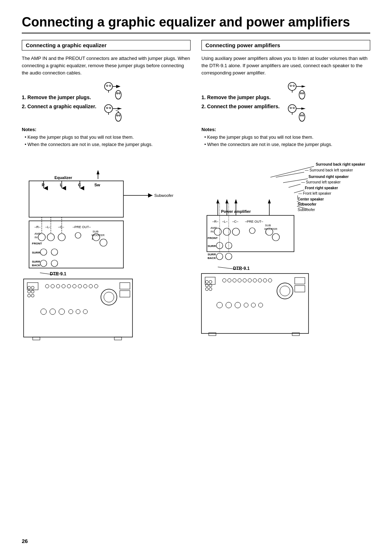 The height and width of the screenshot is (555, 392). What do you see at coordinates (287, 145) in the screenshot?
I see `right-note-2: When the connectors are not in use, repl…` at bounding box center [287, 145].